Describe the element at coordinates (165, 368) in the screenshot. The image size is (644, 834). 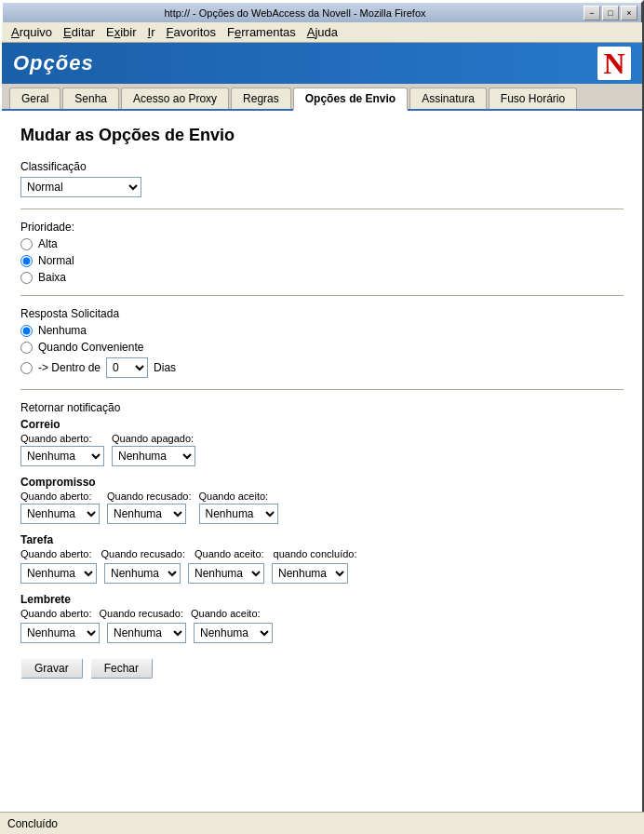
I see `days-label: Dias` at that location.